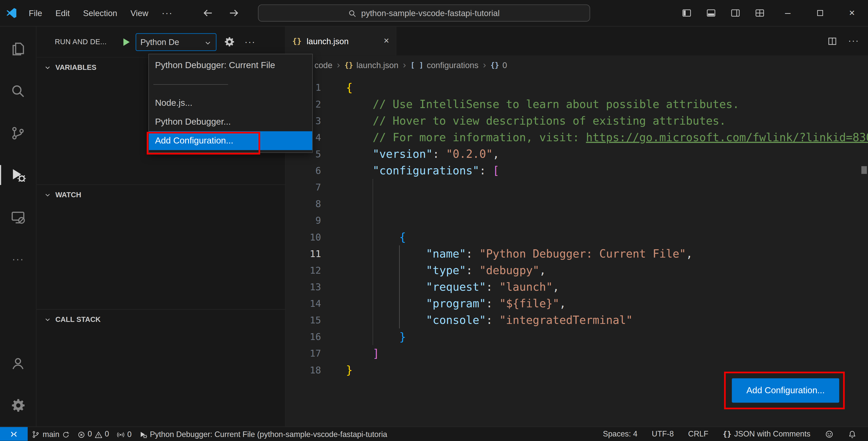 The height and width of the screenshot is (441, 868). I want to click on line-number: 17, so click(303, 353).